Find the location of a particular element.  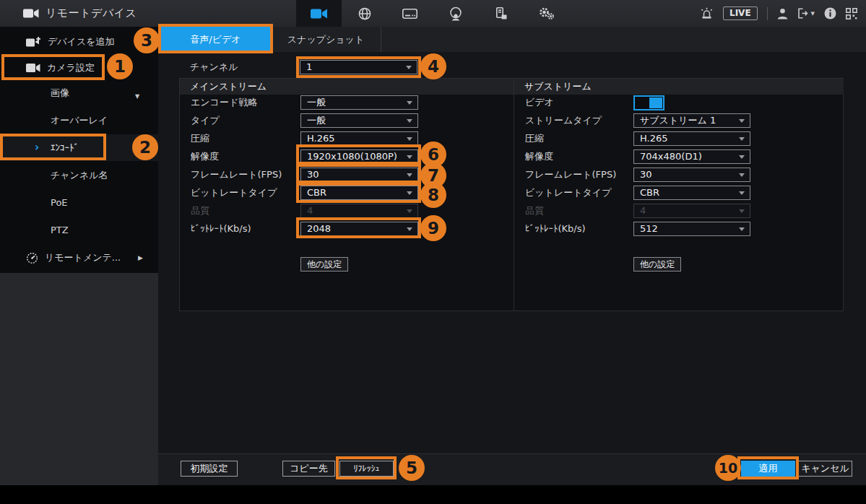

nav-device-icon is located at coordinates (501, 13).